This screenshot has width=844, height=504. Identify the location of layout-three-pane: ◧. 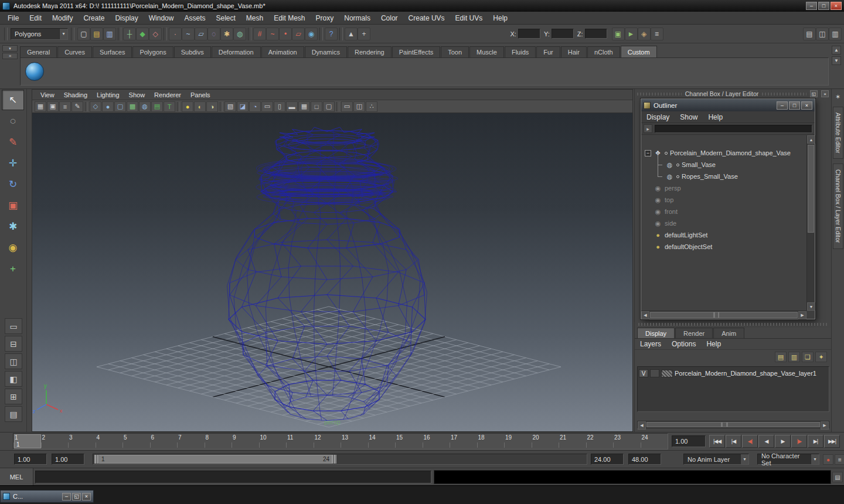
(13, 379).